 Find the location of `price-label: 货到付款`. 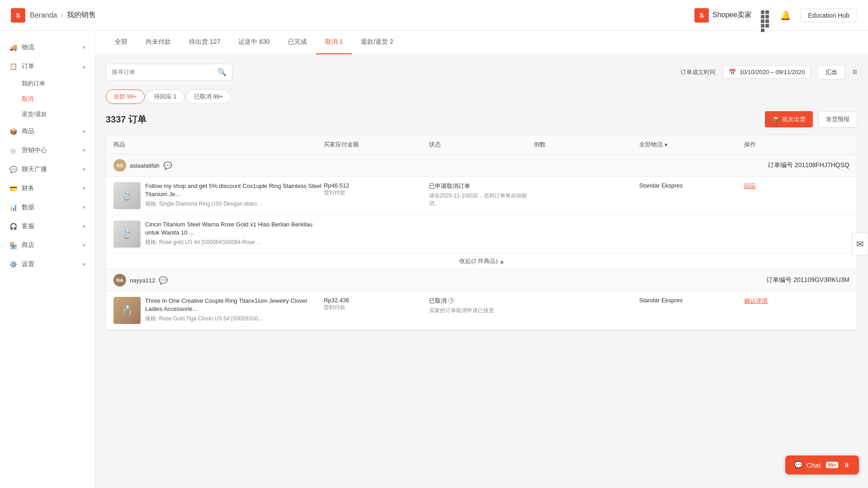

price-label: 货到付款 is located at coordinates (376, 192).